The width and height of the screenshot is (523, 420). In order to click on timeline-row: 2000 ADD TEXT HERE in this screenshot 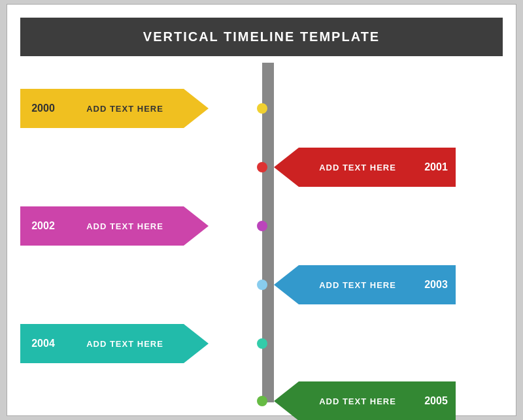, I will do `click(262, 108)`.